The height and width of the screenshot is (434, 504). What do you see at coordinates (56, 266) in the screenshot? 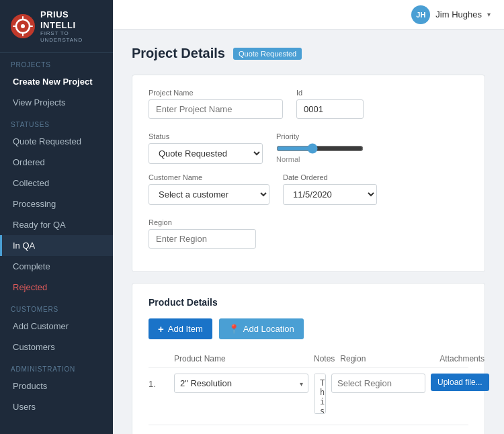
I see `sidebar-item-complete: Complete` at bounding box center [56, 266].